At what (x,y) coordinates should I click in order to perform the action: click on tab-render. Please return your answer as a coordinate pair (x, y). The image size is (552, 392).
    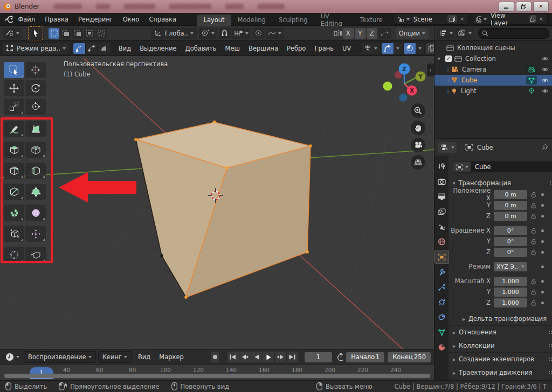
    Looking at the image, I should click on (441, 181).